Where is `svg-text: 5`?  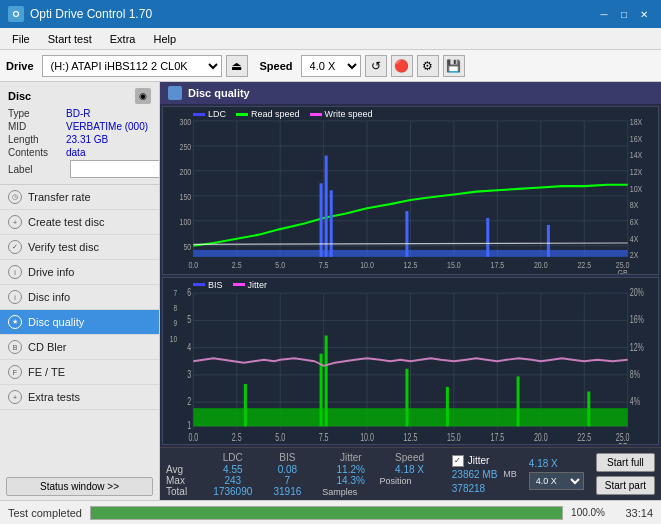
svg-text: 5 is located at coordinates (189, 319).